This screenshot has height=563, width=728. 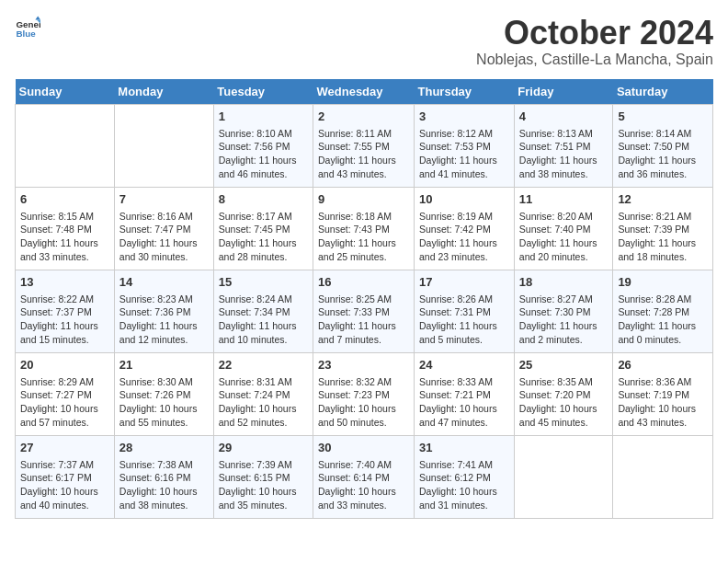 I want to click on day-number: 25, so click(x=564, y=365).